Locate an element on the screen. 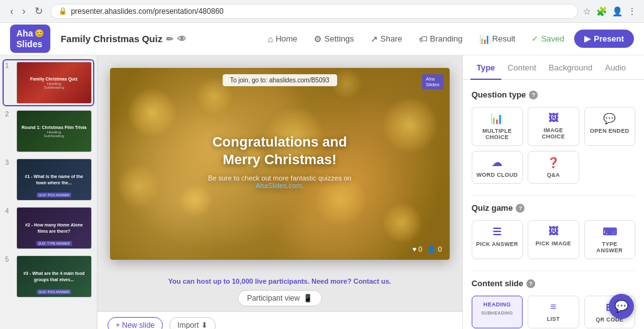 The width and height of the screenshot is (644, 329). forward-button: › is located at coordinates (24, 11).